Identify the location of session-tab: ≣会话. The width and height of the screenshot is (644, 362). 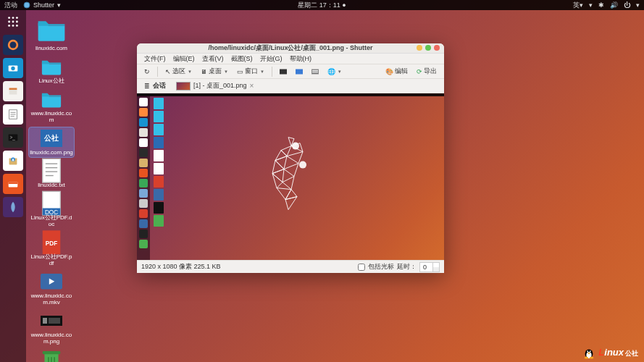
(155, 85).